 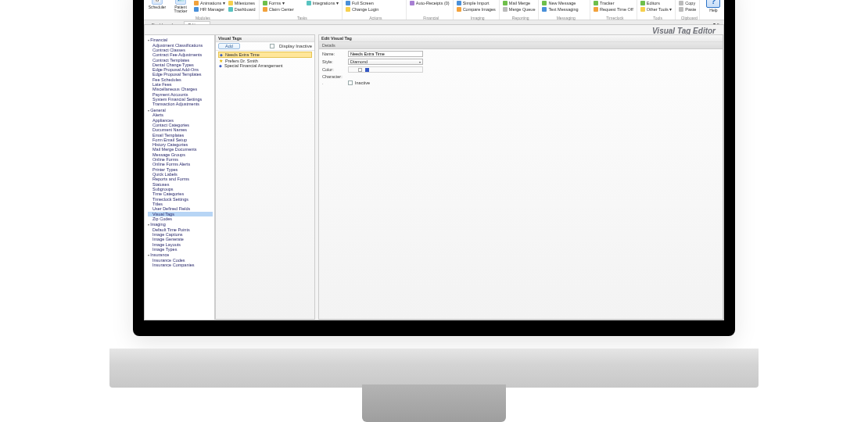 I want to click on dashboard-icon, so click(x=231, y=9).